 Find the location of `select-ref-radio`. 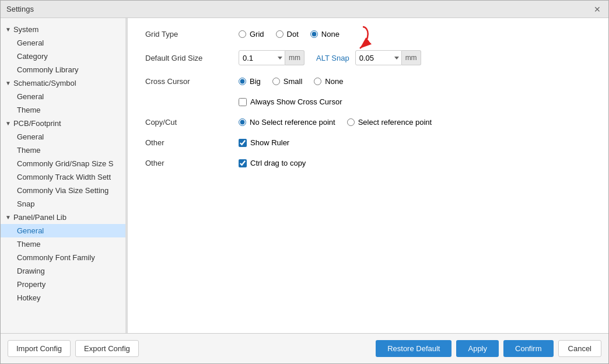

select-ref-radio is located at coordinates (351, 123).